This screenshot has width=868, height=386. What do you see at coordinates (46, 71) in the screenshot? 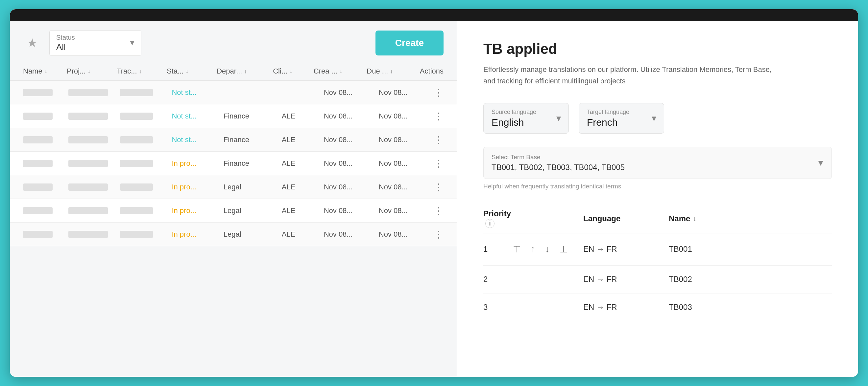
I see `sort-arrow-name: ↓` at bounding box center [46, 71].